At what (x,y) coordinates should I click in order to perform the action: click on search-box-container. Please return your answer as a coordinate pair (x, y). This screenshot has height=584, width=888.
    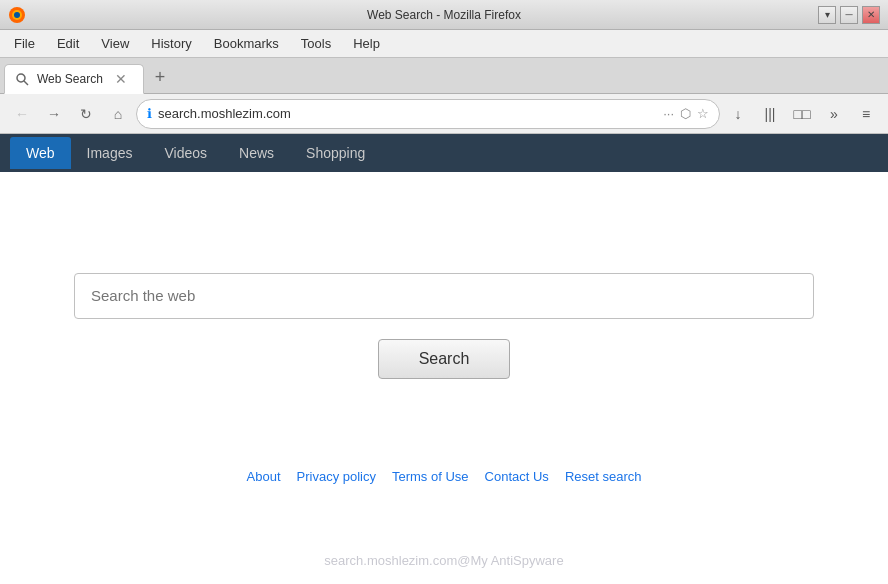
    Looking at the image, I should click on (444, 296).